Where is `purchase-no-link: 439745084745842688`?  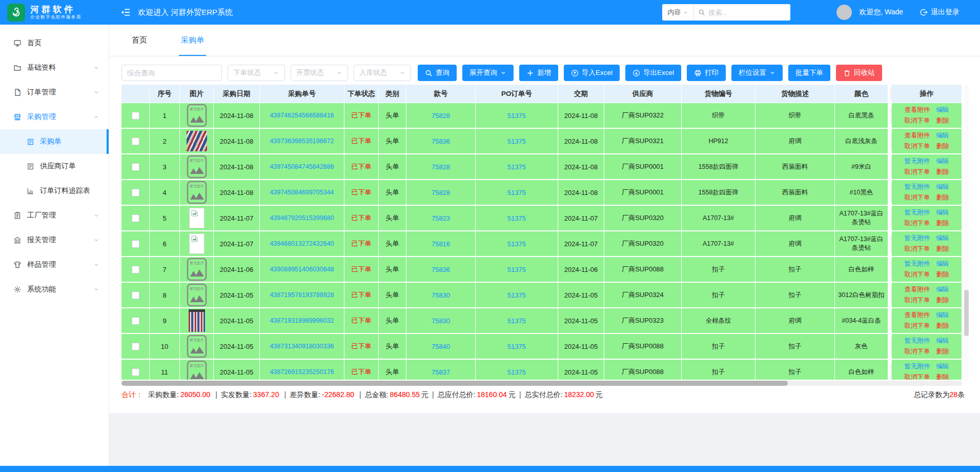 purchase-no-link: 439745084745842688 is located at coordinates (301, 167).